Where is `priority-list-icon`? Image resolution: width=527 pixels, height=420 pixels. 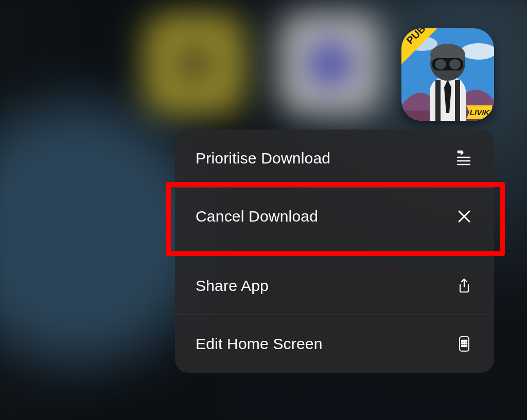
priority-list-icon is located at coordinates (464, 158).